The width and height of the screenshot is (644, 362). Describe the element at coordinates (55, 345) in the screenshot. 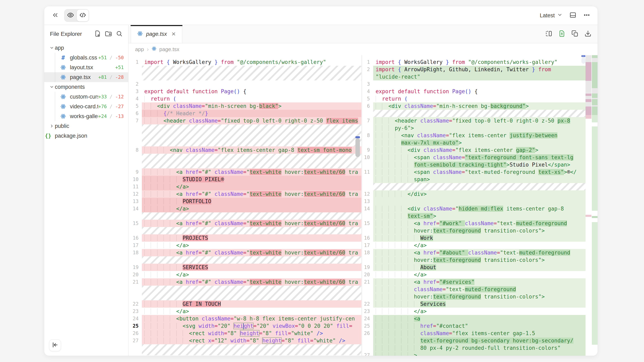

I see `collapse-sidebar-button` at that location.